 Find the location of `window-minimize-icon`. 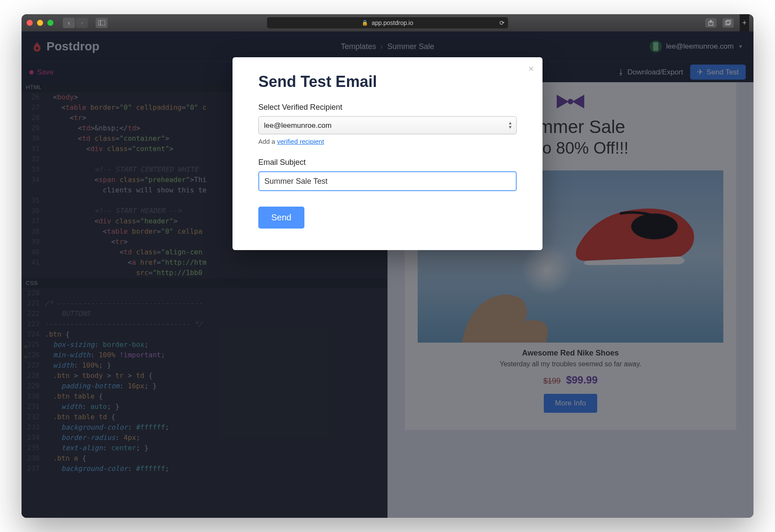

window-minimize-icon is located at coordinates (40, 23).